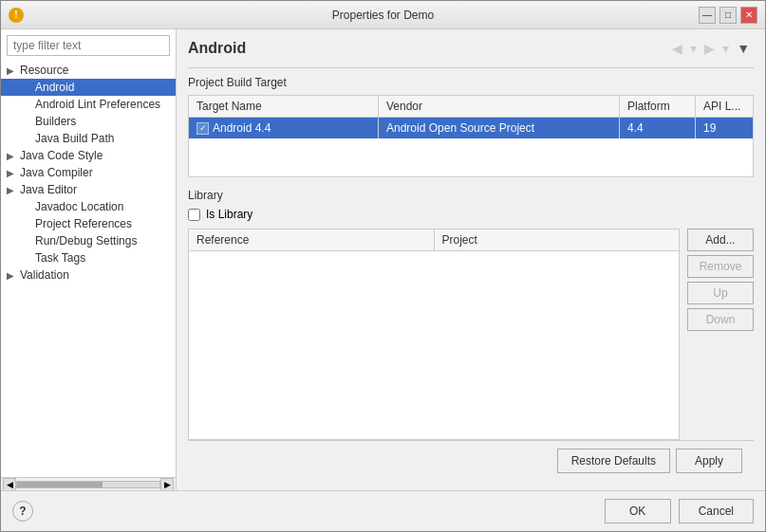 The width and height of the screenshot is (766, 532). What do you see at coordinates (230, 214) in the screenshot?
I see `is-library-label: Is Library` at bounding box center [230, 214].